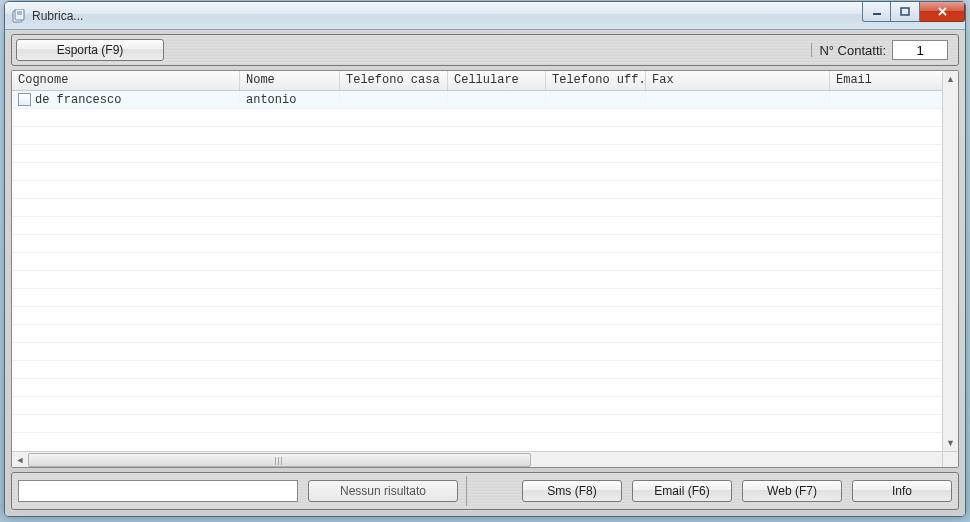 This screenshot has width=970, height=522. Describe the element at coordinates (394, 100) in the screenshot. I see `cell-tel-casa` at that location.